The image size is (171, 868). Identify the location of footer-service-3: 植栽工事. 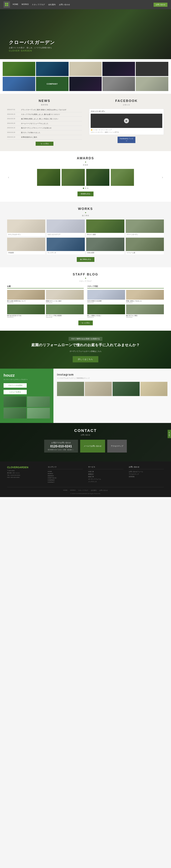
(106, 477).